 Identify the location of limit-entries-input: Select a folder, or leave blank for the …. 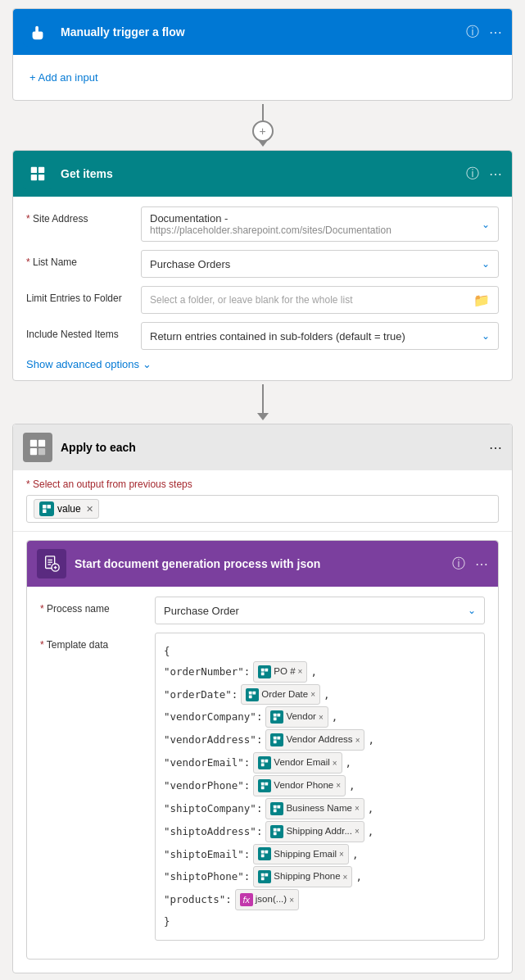
(319, 300).